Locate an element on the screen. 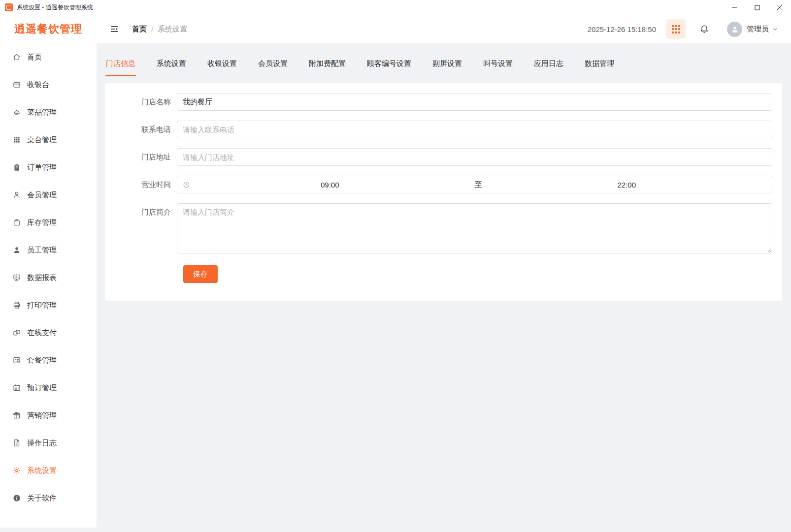 The height and width of the screenshot is (532, 791). user-menu: 管理员 is located at coordinates (753, 30).